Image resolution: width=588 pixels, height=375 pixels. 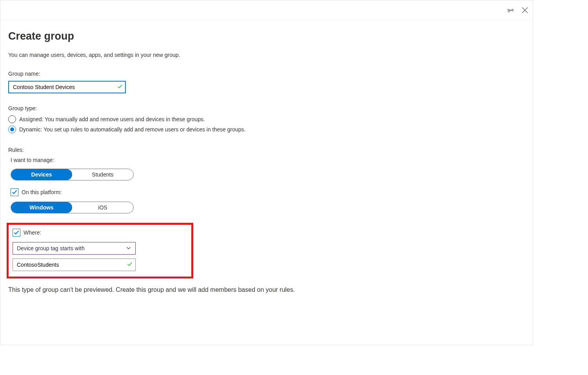 What do you see at coordinates (42, 175) in the screenshot?
I see `segment-devices: Devices` at bounding box center [42, 175].